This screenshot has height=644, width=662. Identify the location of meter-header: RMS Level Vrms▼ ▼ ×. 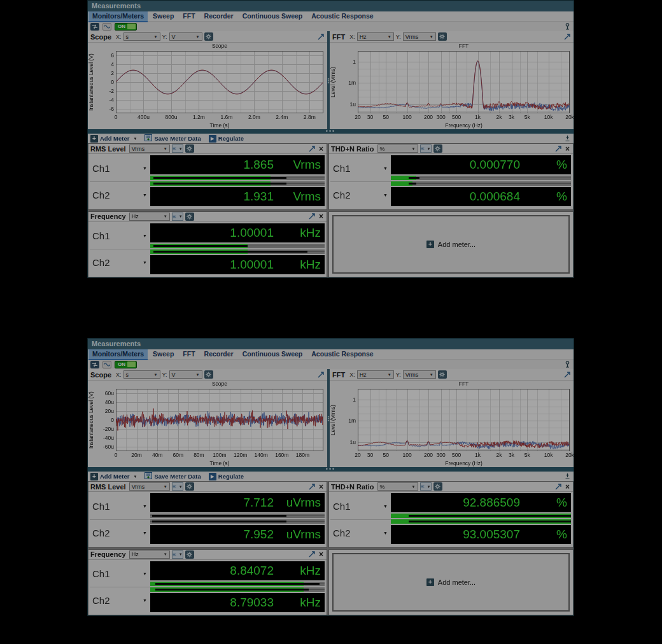
(208, 487).